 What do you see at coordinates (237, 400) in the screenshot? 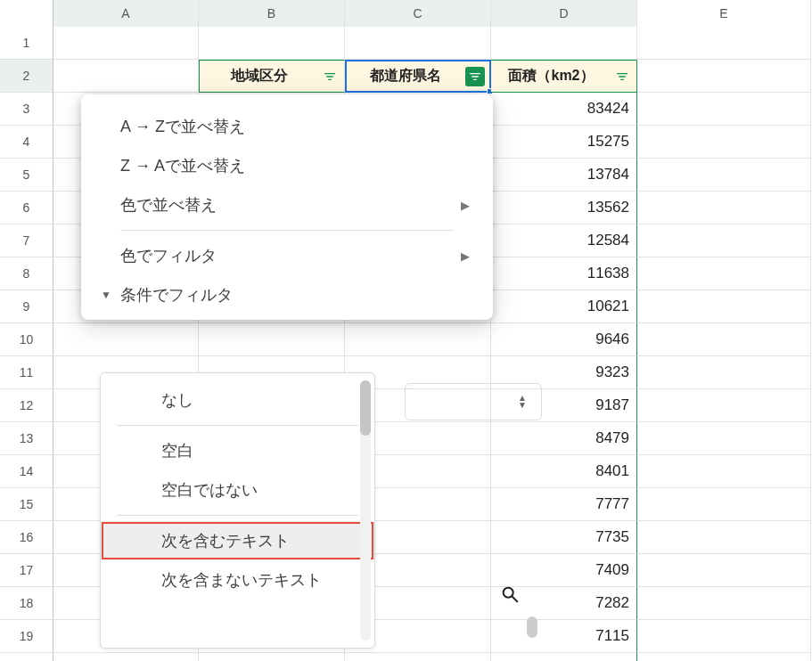
I see `option-none: なし` at bounding box center [237, 400].